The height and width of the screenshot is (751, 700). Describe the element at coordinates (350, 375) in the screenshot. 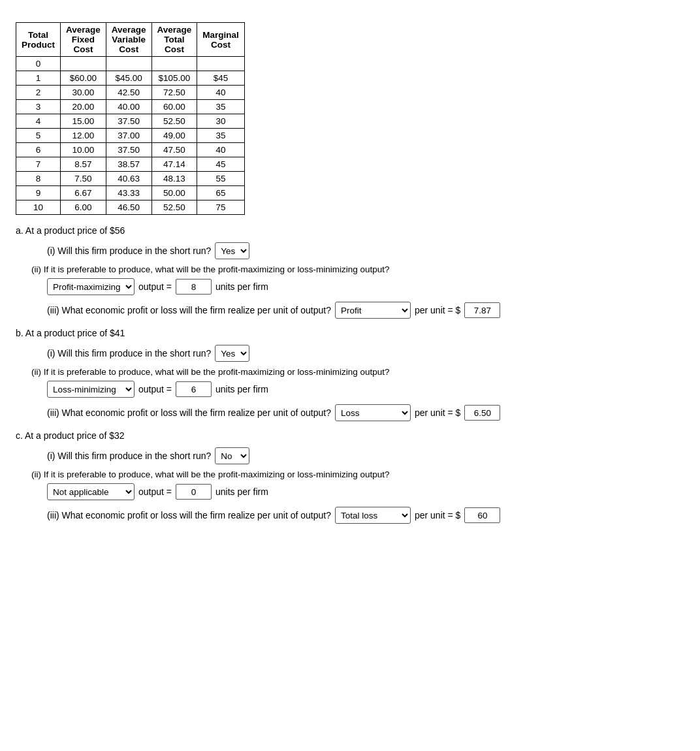

I see `section-b: b. At a product price of $41(i) Will thi…` at that location.